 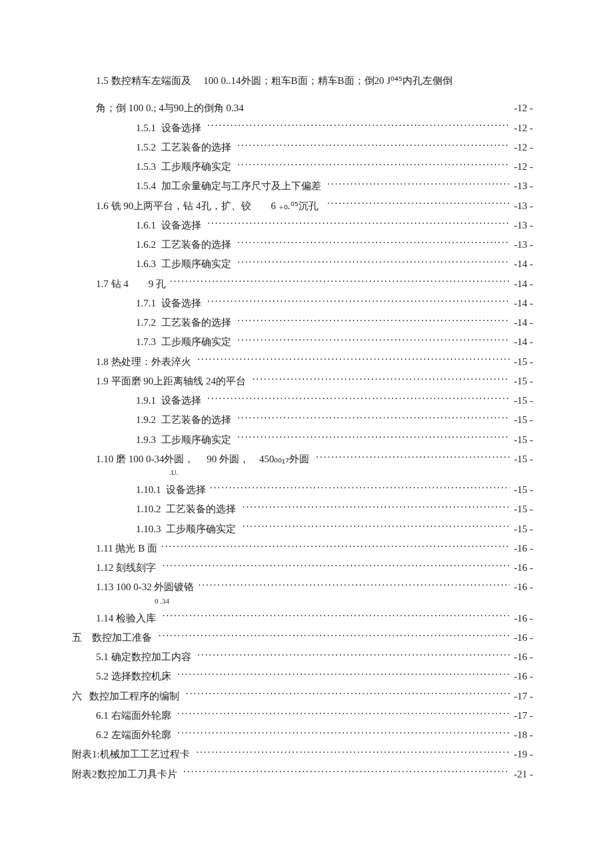 I want to click on toc-entry: 1.6 铣 90上两平台，钻 4孔，扩、铰 6 ₊₀.⁰⁵沉孔 -13 -, so click(x=303, y=207).